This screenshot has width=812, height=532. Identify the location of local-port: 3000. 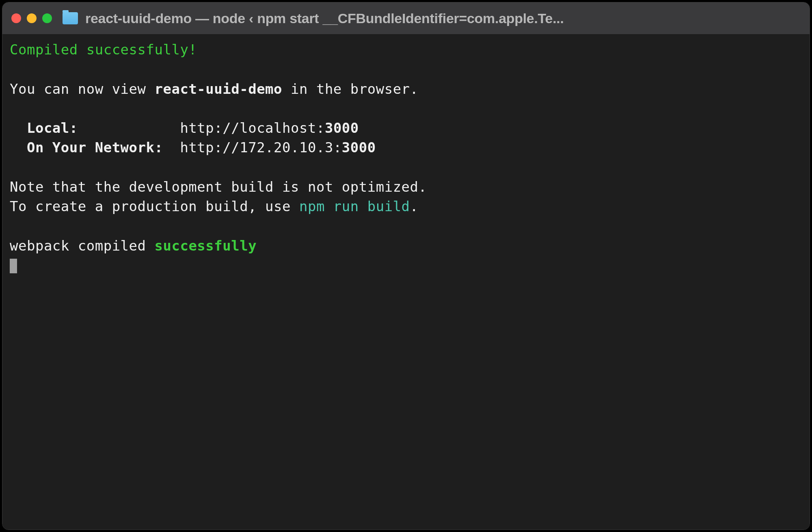
(342, 128).